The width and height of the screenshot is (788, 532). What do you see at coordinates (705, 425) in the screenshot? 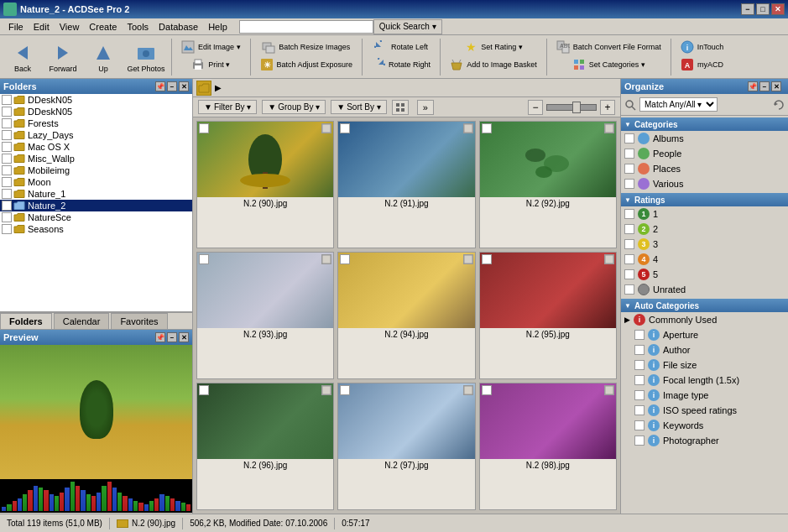
I see `list-item: i Keywords` at bounding box center [705, 425].